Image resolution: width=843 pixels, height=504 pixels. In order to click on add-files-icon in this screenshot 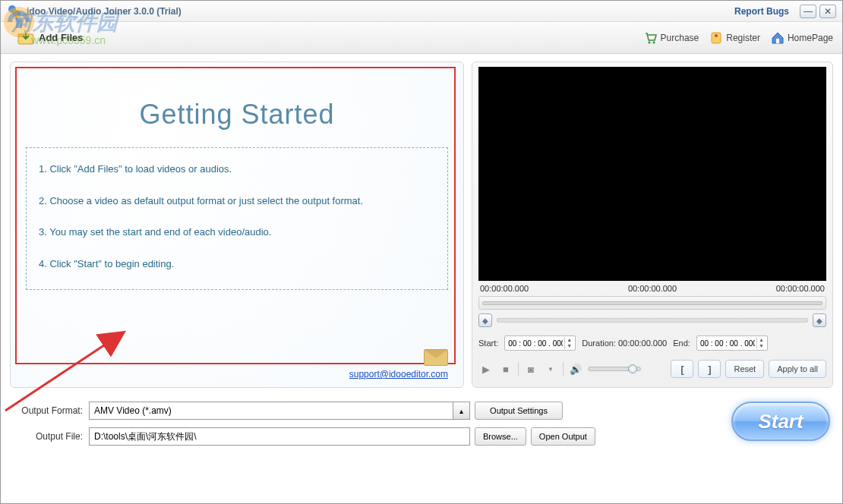, I will do `click(26, 38)`.